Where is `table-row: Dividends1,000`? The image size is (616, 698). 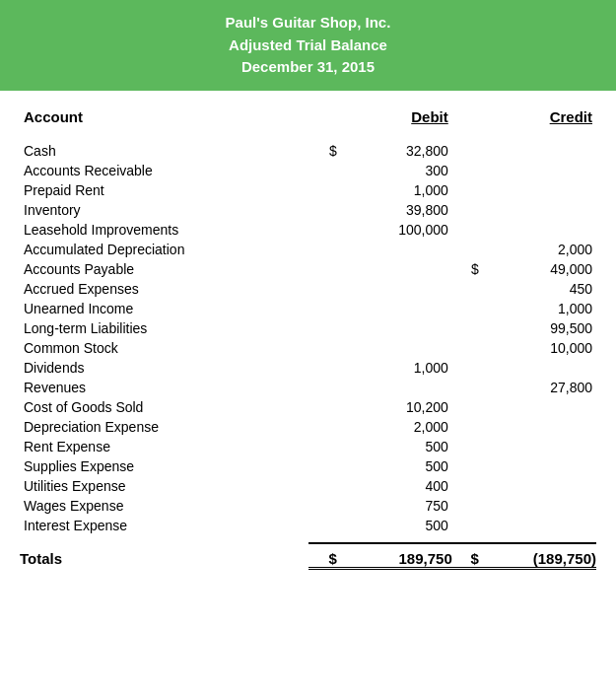
table-row: Dividends1,000 is located at coordinates (308, 368).